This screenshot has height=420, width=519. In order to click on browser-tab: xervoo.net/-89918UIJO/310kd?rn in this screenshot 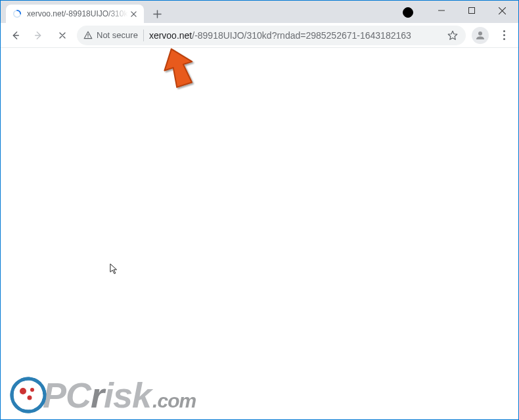, I will do `click(75, 14)`.